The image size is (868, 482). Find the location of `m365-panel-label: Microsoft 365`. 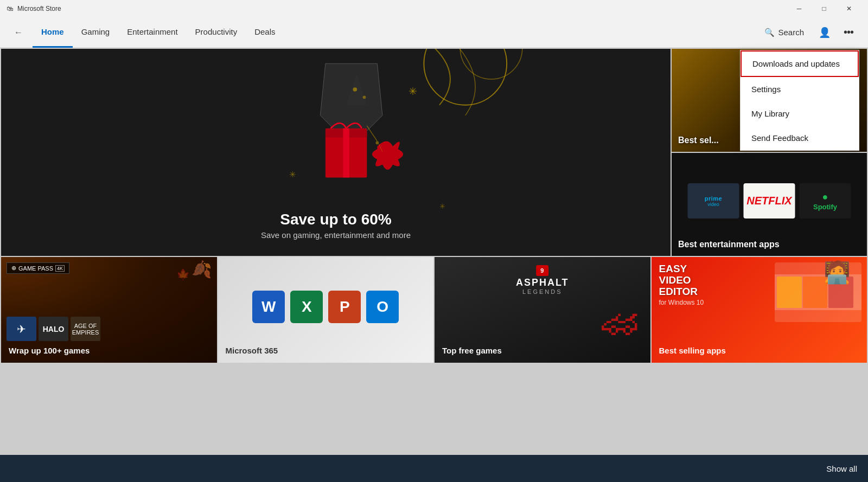

m365-panel-label: Microsoft 365 is located at coordinates (252, 350).